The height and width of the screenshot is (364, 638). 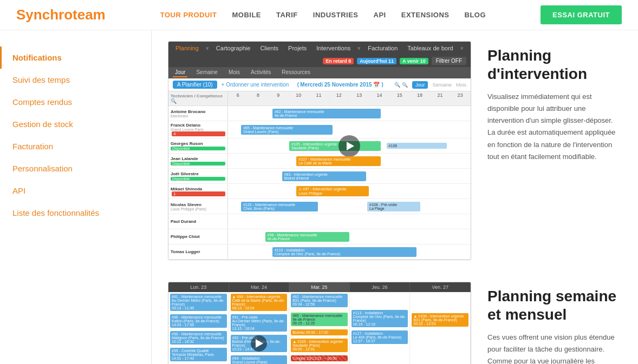 What do you see at coordinates (338, 161) in the screenshot?
I see `event-item: #107 - Maintenance mensuelleLe Café de l…` at bounding box center [338, 161].